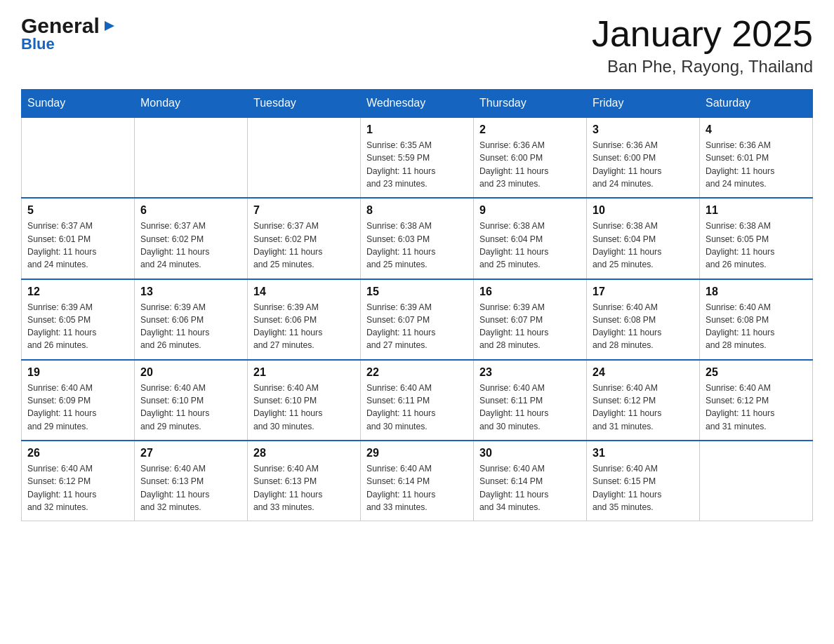 Image resolution: width=834 pixels, height=644 pixels. What do you see at coordinates (78, 292) in the screenshot?
I see `day-number: 12` at bounding box center [78, 292].